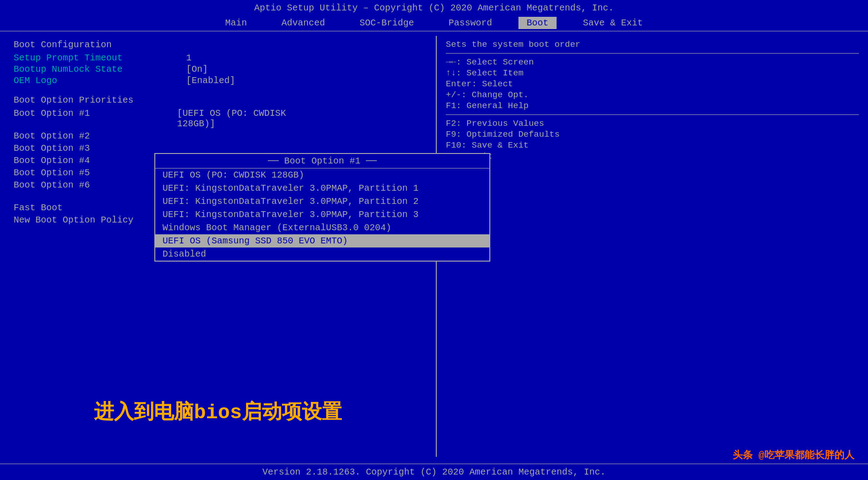 The height and width of the screenshot is (480, 868). What do you see at coordinates (100, 69) in the screenshot?
I see `numlock-label: Bootup NumLock State` at bounding box center [100, 69].